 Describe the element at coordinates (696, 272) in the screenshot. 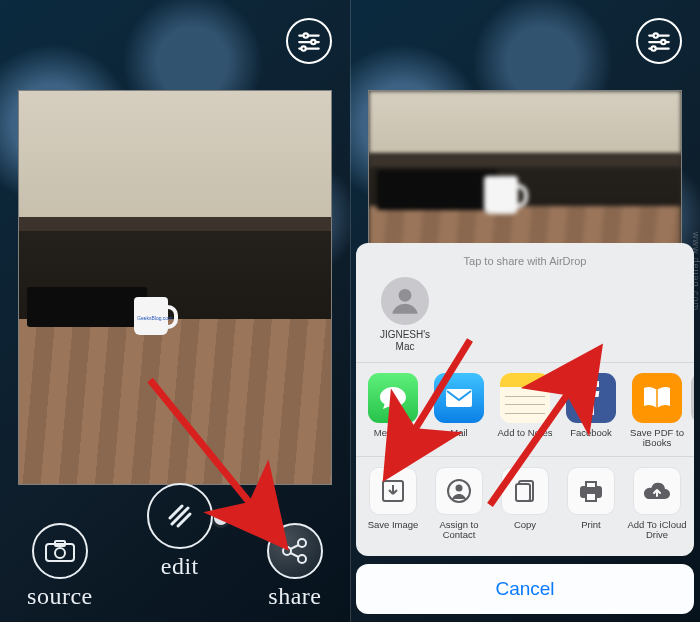

I see `watermark: www.deuag.com` at that location.